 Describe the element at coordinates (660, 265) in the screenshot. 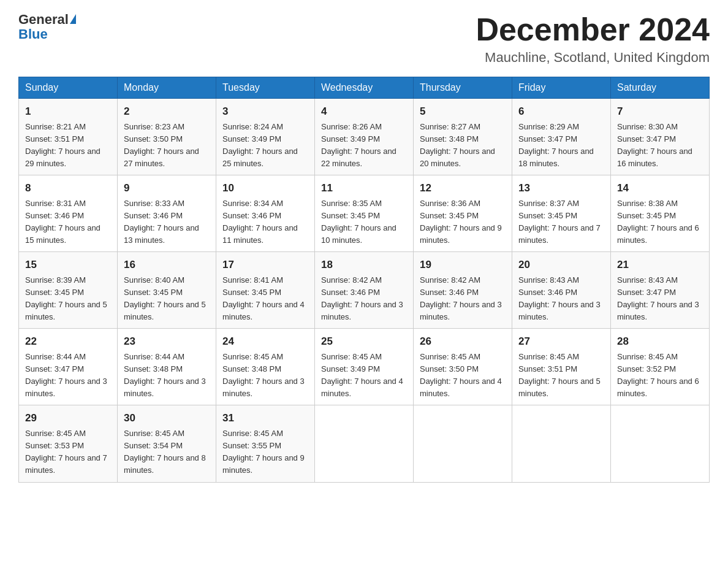

I see `day-number: 21` at that location.